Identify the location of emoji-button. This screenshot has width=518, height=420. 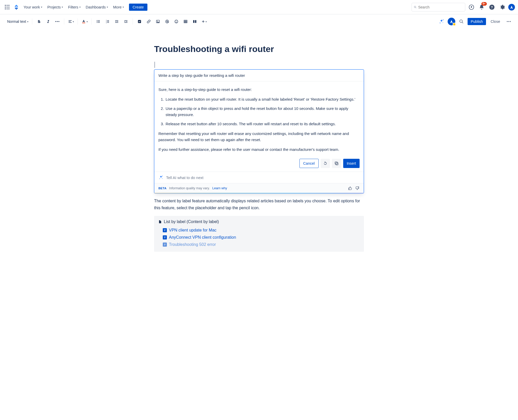
(176, 22).